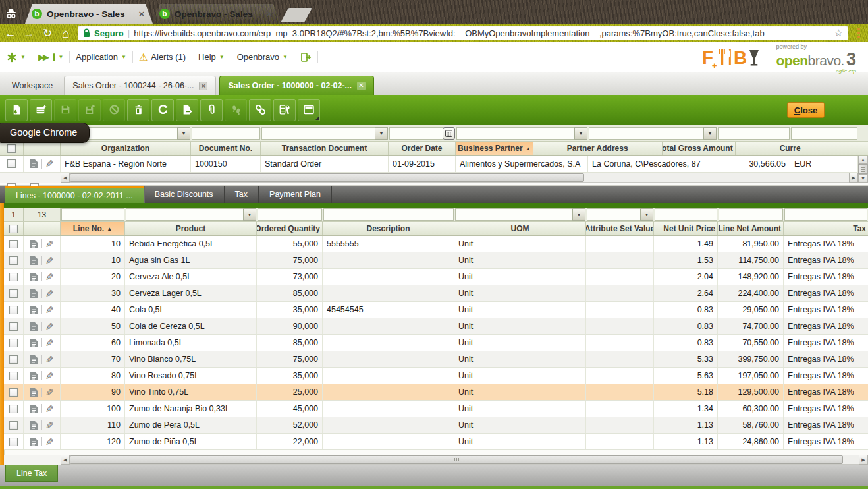  What do you see at coordinates (325, 148) in the screenshot?
I see `column-header-transaction-document: Transaction Document` at bounding box center [325, 148].